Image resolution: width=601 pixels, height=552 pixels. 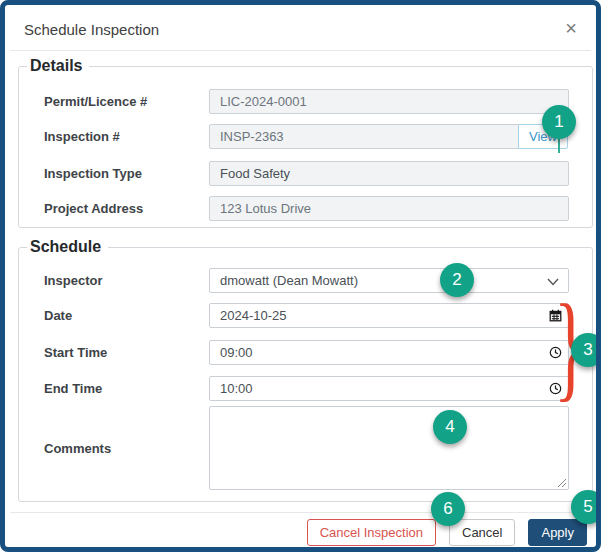 I want to click on annotation-badge-2: 2, so click(x=457, y=280).